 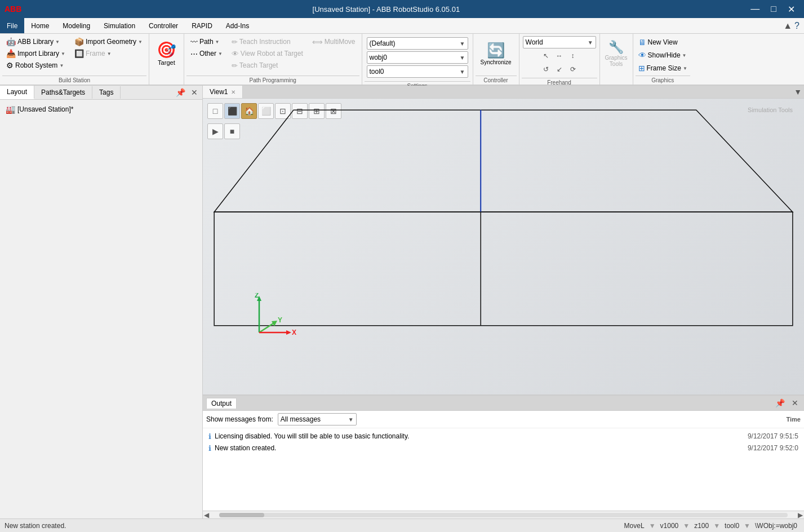 I want to click on freehand-btn-5: ↙, so click(x=559, y=69).